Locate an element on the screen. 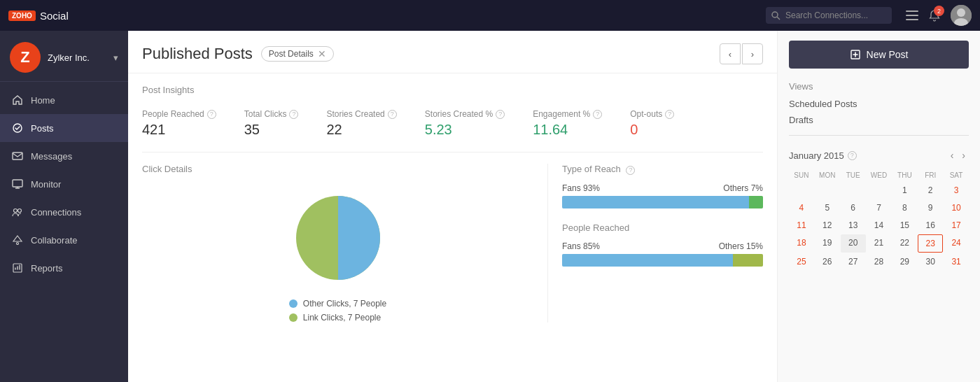 Image resolution: width=980 pixels, height=382 pixels. user-avatar is located at coordinates (961, 15).